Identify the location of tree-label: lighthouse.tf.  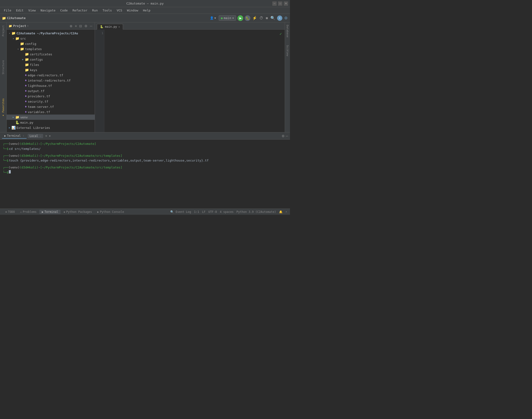
(40, 86).